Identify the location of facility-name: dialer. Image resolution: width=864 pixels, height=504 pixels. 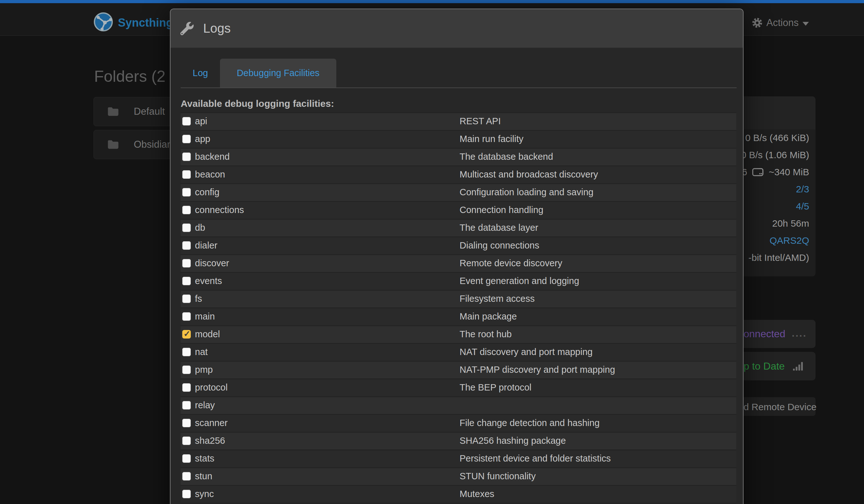
(206, 245).